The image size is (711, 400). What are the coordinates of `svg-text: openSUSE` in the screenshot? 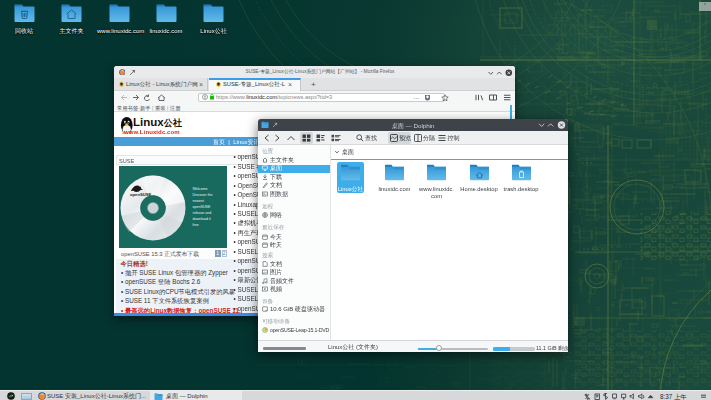 It's located at (141, 194).